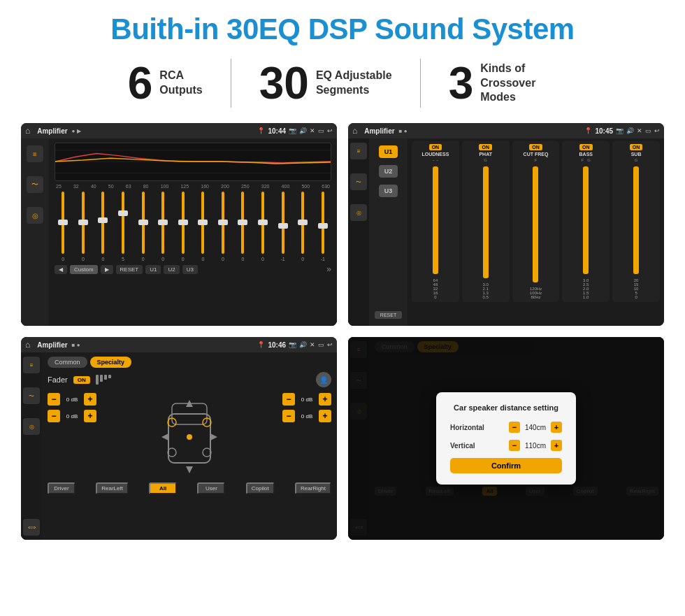 The image size is (685, 616). Describe the element at coordinates (535, 147) in the screenshot. I see `cutfreq-on: ON` at that location.